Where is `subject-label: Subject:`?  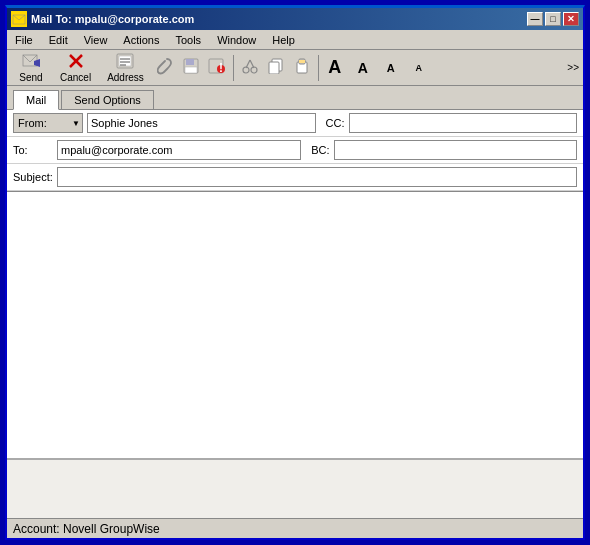 subject-label: Subject: is located at coordinates (33, 177).